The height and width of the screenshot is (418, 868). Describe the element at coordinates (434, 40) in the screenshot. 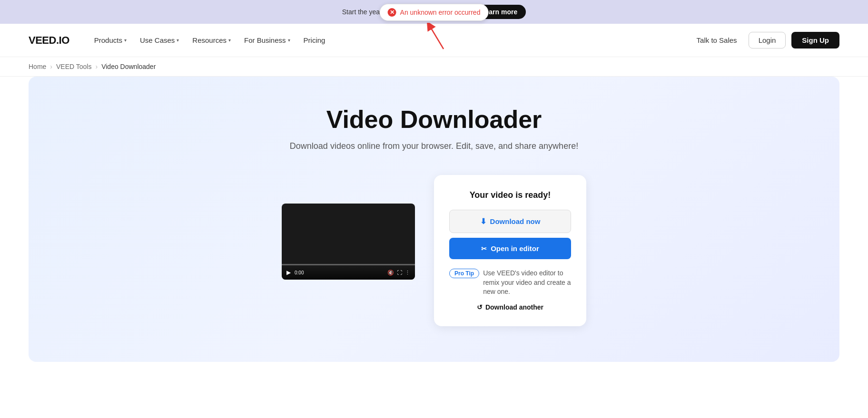

I see `navbar: VEED.IO Products ▾ Use Cases ▾ Resources…` at that location.